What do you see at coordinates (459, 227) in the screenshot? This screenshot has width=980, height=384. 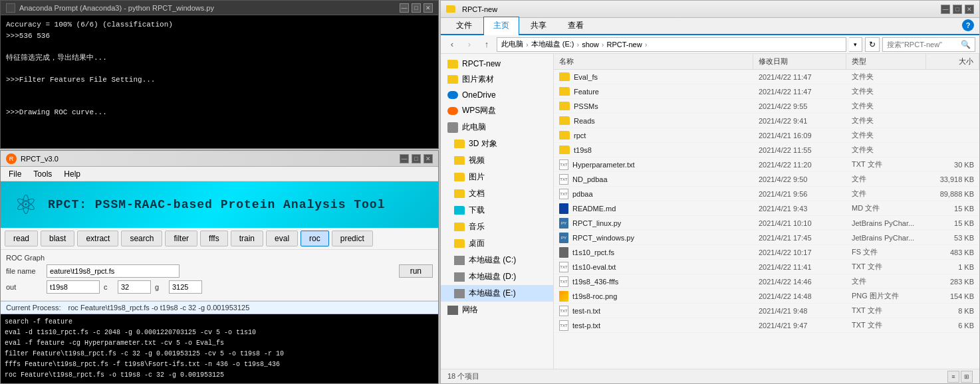 I see `sidebar-folder-icon` at bounding box center [459, 227].